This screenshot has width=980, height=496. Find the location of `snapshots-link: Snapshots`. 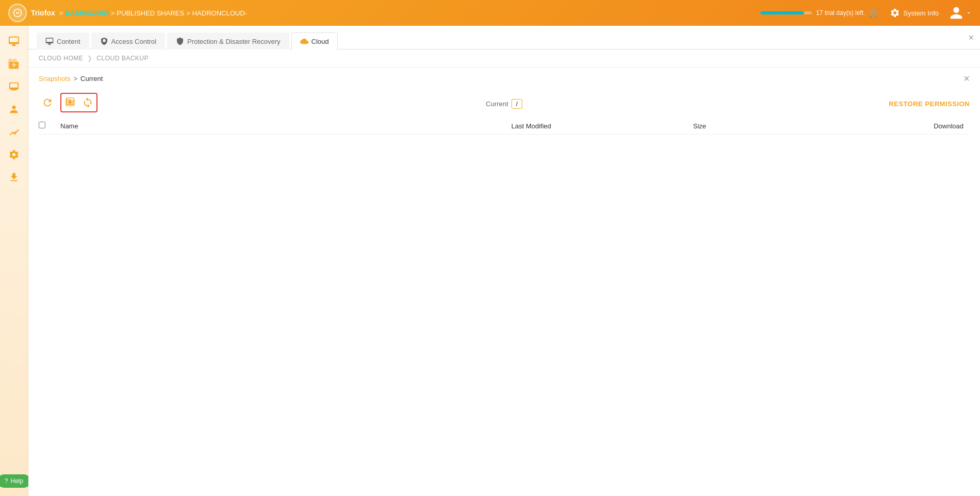

snapshots-link: Snapshots is located at coordinates (55, 78).